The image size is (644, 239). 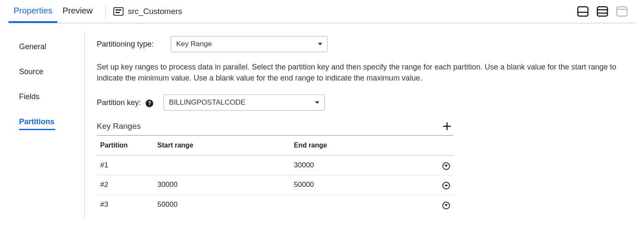 I want to click on cell-start-range, so click(x=222, y=165).